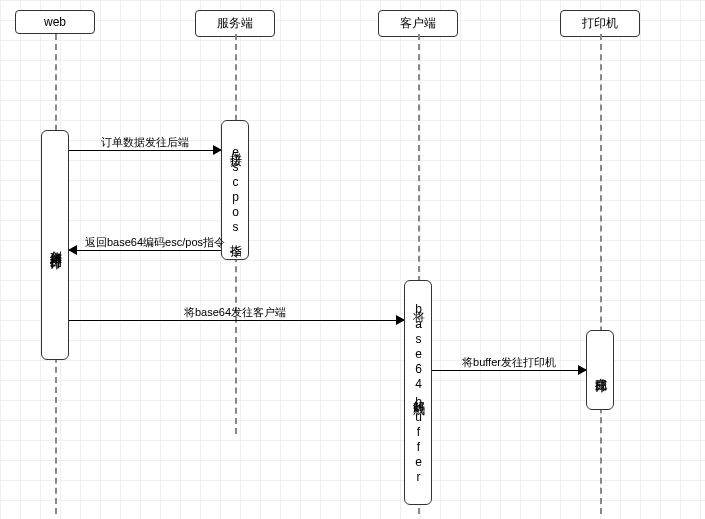  Describe the element at coordinates (235, 23) in the screenshot. I see `participant-label: 服务端` at that location.